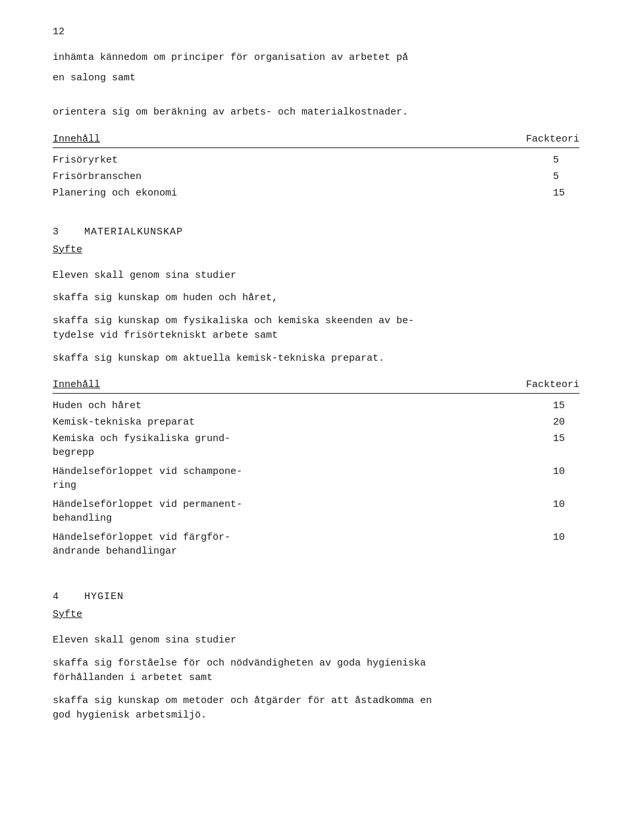  Describe the element at coordinates (316, 544) in the screenshot. I see `table-row: Händelseförloppet vid färgför-ändrande b…` at that location.